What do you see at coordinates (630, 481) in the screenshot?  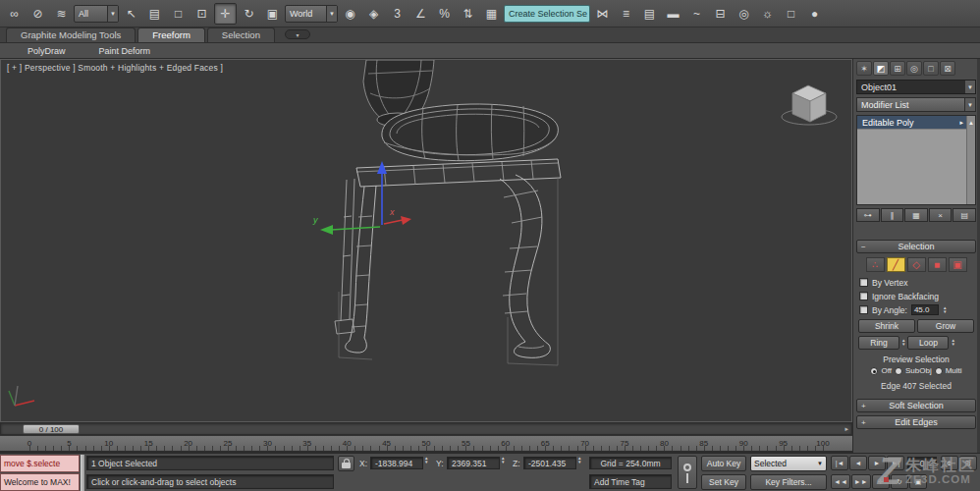 I see `add-time-tag: Add Time Tag` at bounding box center [630, 481].